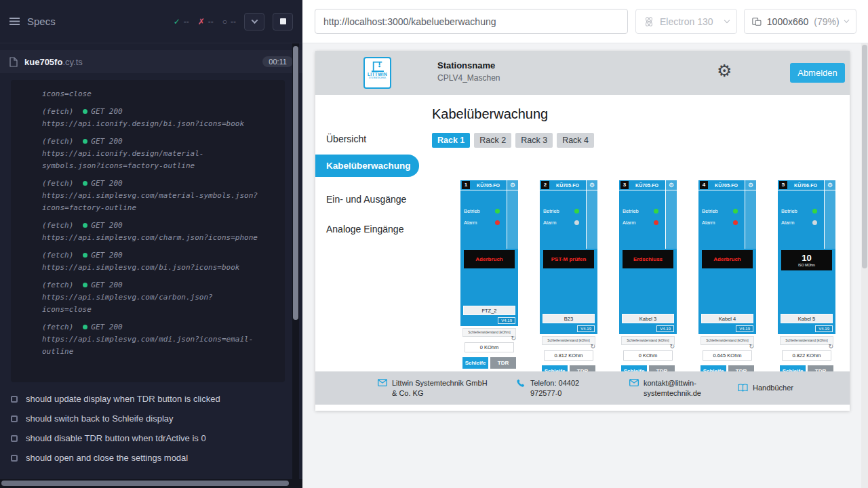 The width and height of the screenshot is (868, 488). Describe the element at coordinates (15, 22) in the screenshot. I see `specs-toggle-icon` at that location.